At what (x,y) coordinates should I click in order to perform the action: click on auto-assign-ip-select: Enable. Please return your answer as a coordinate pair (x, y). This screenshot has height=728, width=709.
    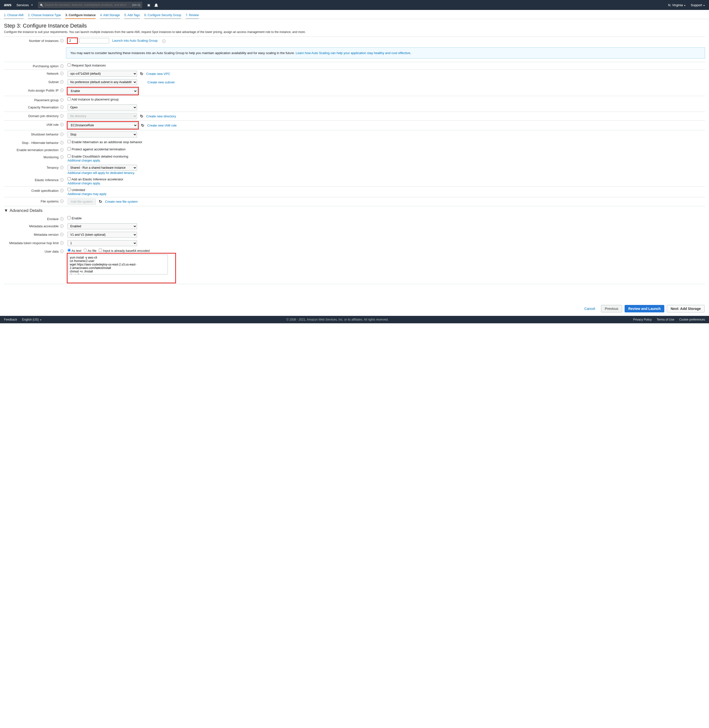
    Looking at the image, I should click on (103, 91).